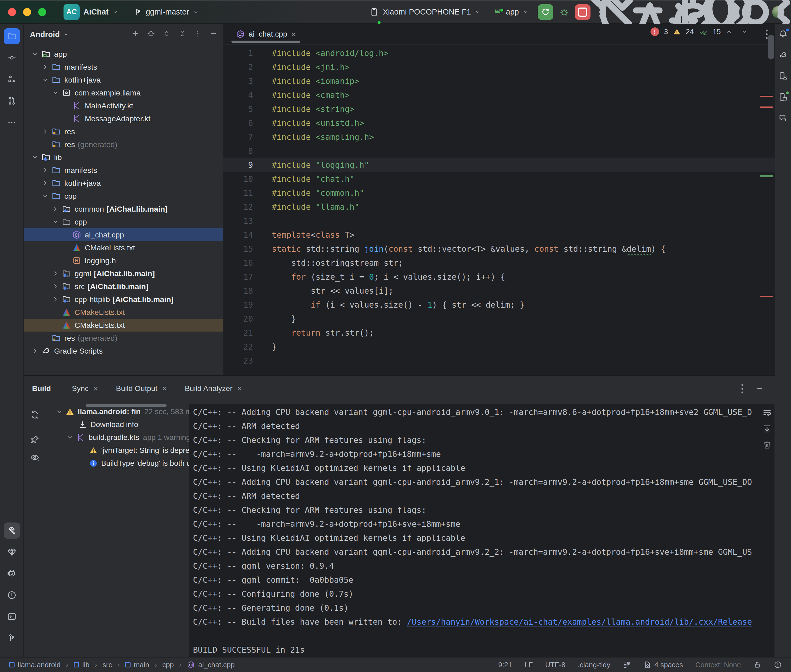  I want to click on console-scrollbar, so click(775, 530).